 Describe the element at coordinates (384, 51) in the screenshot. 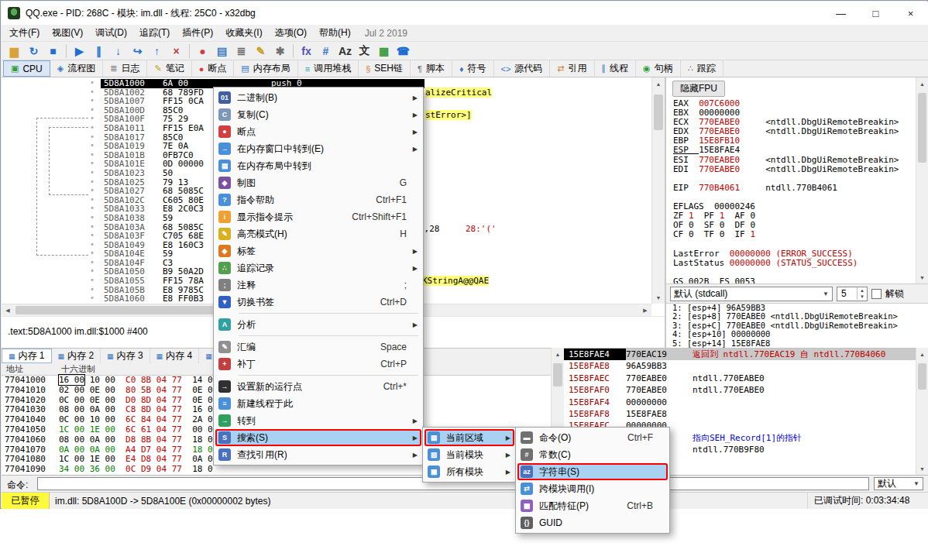

I see `seh-chip-icon: ▦` at that location.